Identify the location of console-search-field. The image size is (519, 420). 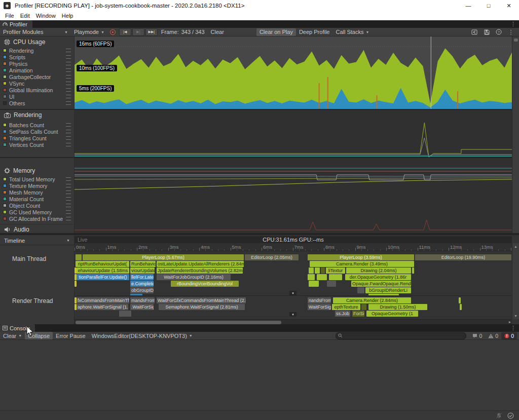
(401, 336).